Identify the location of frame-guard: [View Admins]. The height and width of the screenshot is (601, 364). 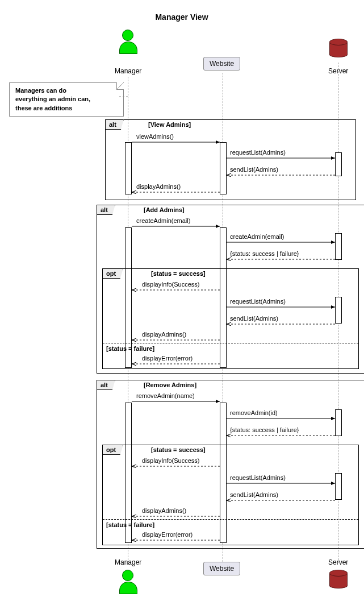
(169, 125).